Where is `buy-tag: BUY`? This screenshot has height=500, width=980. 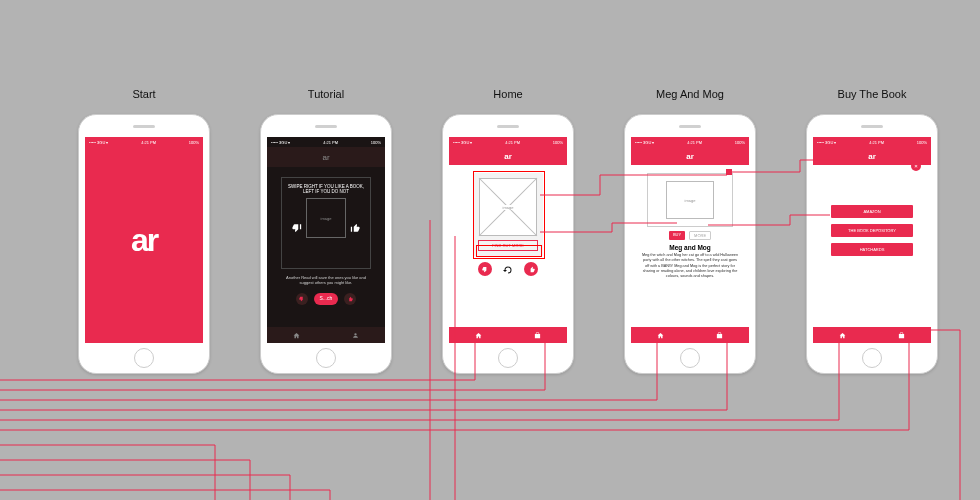
buy-tag: BUY is located at coordinates (677, 236).